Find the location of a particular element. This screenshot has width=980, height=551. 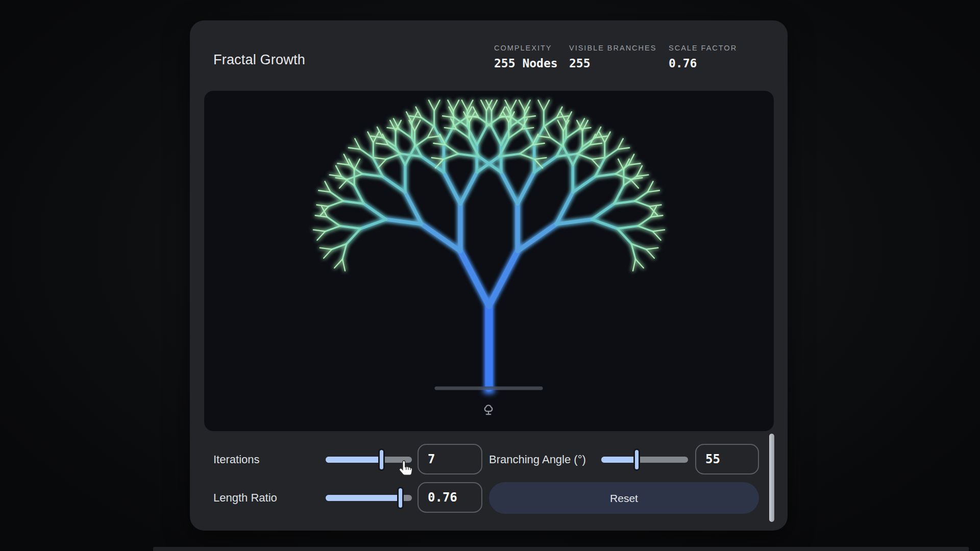

stat-visible-branches-label: VISIBLE BRANCHES is located at coordinates (612, 48).